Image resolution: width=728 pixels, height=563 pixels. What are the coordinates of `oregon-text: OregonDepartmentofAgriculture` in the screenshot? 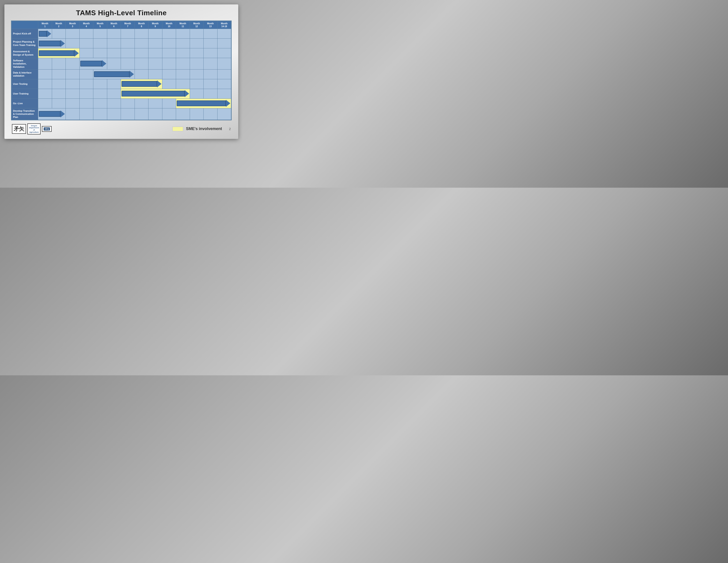 It's located at (34, 129).